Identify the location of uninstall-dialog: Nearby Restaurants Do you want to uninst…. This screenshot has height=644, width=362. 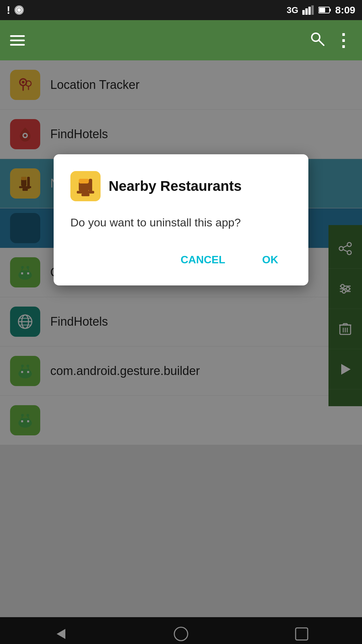
(181, 220).